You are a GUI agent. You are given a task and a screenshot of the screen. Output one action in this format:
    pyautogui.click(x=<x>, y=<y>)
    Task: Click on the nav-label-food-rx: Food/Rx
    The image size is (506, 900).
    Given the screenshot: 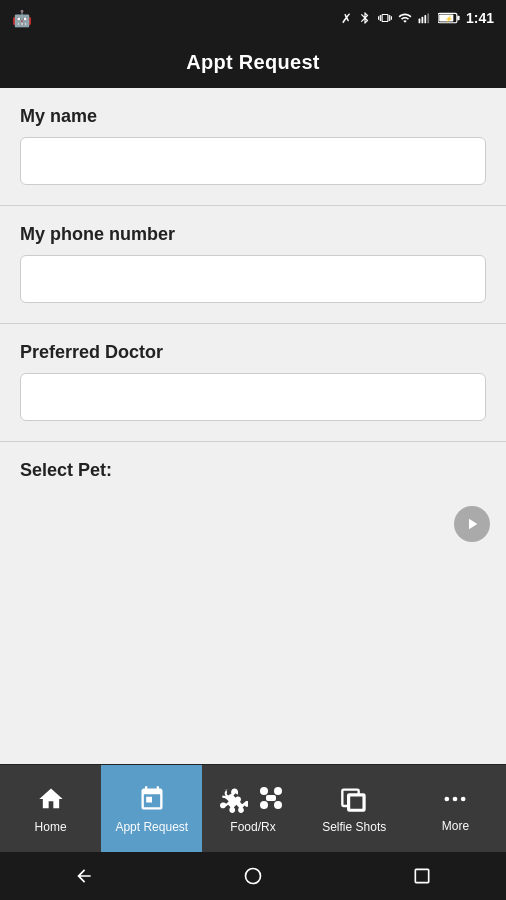 What is the action you would take?
    pyautogui.click(x=252, y=827)
    